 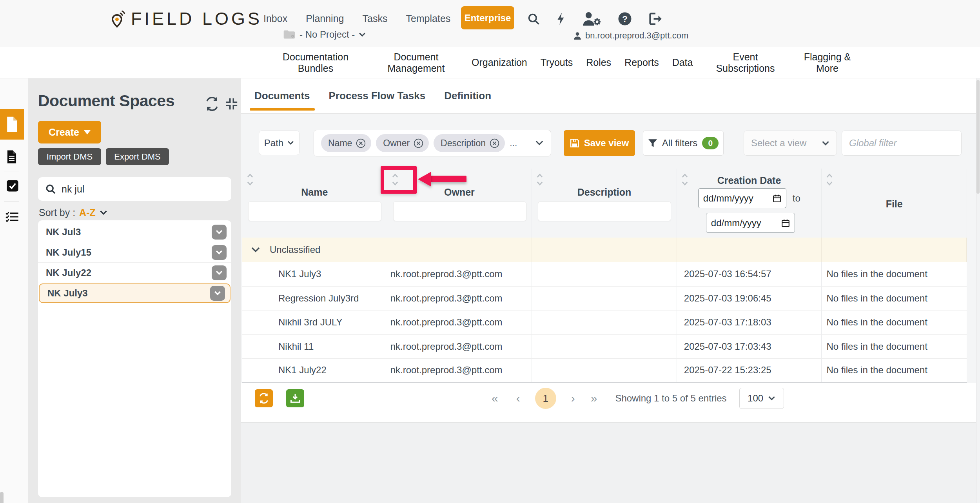 What do you see at coordinates (604, 322) in the screenshot?
I see `table-row: Nikhil 3rd JULY nk.root.preprod.3@ptt.co…` at bounding box center [604, 322].